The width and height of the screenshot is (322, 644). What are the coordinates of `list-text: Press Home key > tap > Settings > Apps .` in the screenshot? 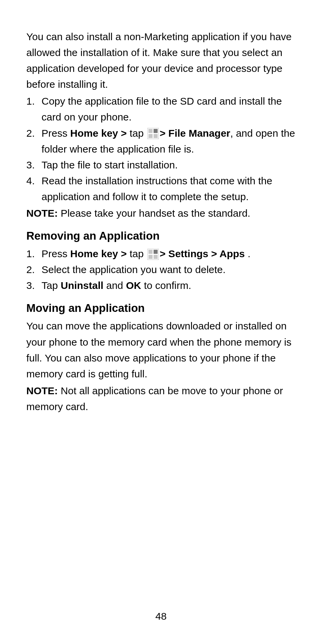 It's located at (169, 254).